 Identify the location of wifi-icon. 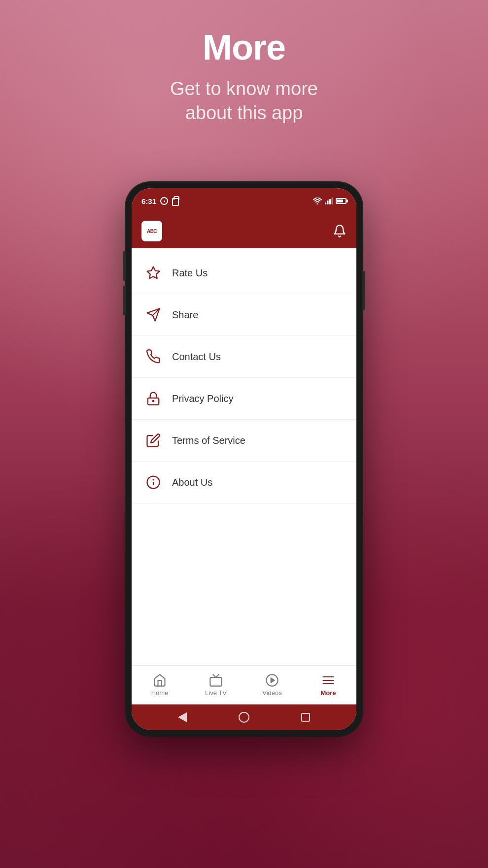
(317, 201).